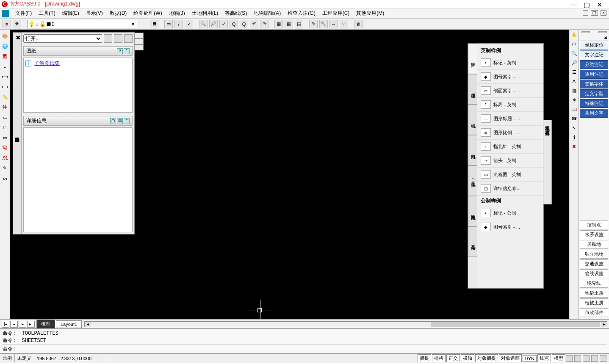  I want to click on rp-controlpt: 控制点, so click(594, 225).